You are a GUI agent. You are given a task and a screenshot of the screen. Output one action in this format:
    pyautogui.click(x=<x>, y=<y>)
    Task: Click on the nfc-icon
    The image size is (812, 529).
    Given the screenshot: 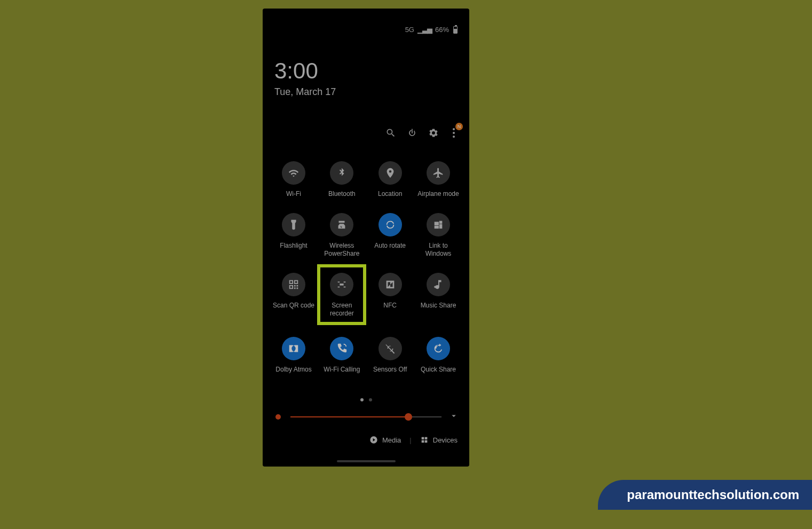 What is the action you would take?
    pyautogui.click(x=390, y=285)
    